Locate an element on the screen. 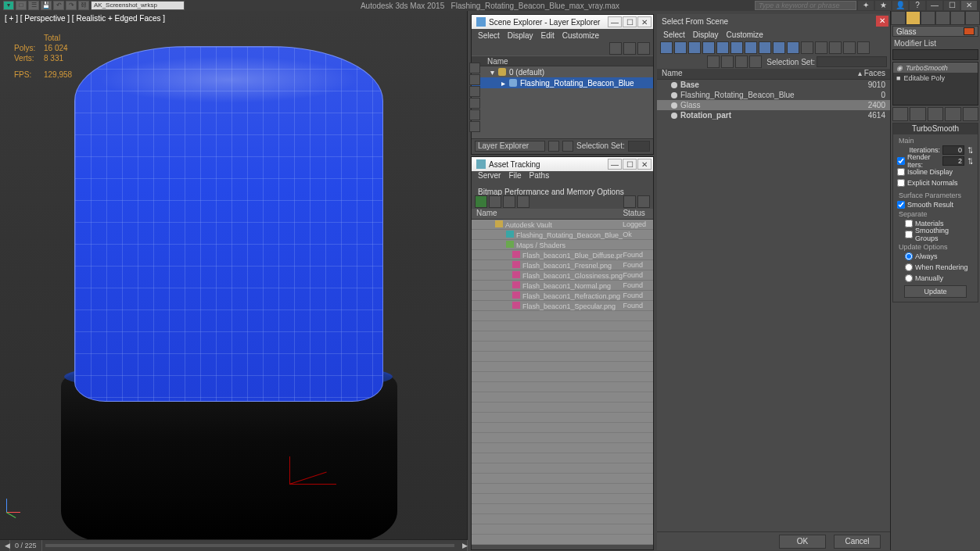 The height and width of the screenshot is (551, 980). menu-server: Server is located at coordinates (490, 175).